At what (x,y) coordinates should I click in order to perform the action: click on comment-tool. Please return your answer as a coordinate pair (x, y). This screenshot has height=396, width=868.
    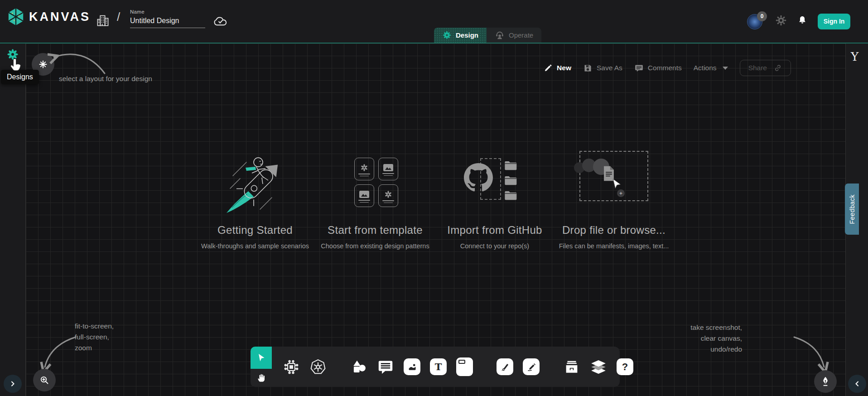
    Looking at the image, I should click on (386, 367).